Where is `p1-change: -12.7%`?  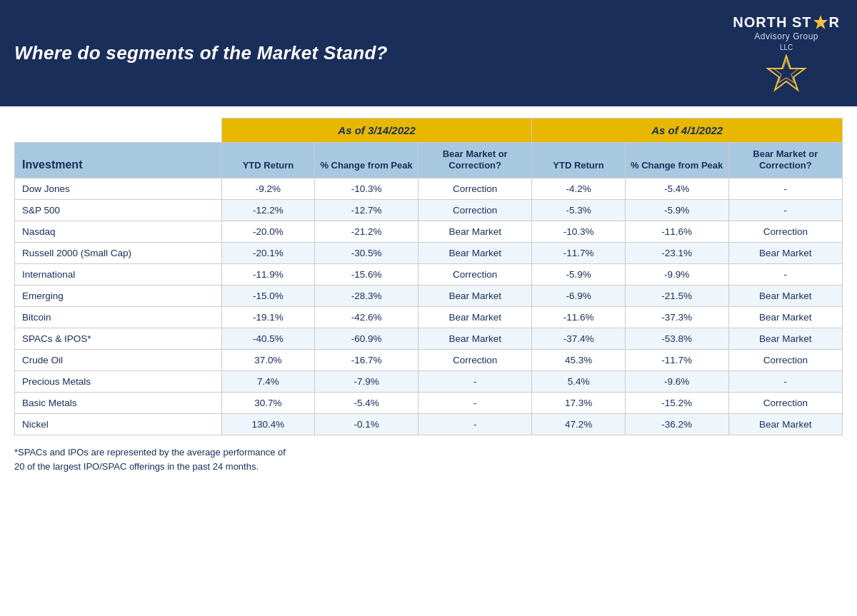
p1-change: -12.7% is located at coordinates (367, 211).